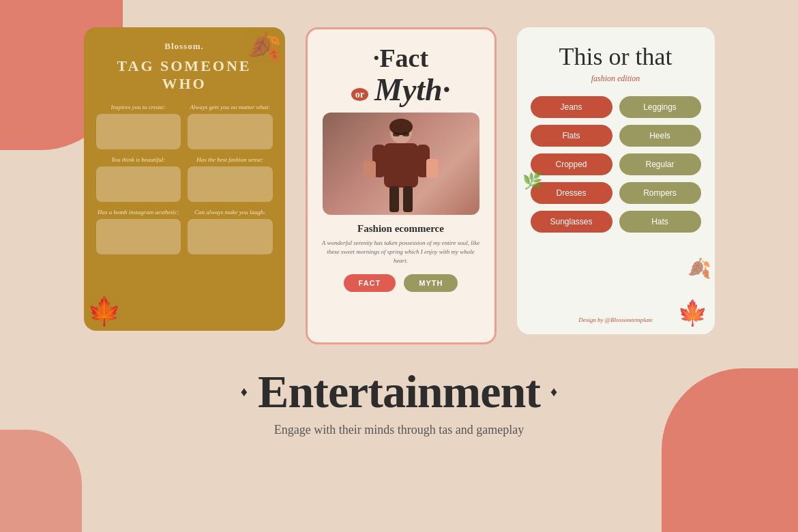 The height and width of the screenshot is (532, 798). What do you see at coordinates (184, 75) in the screenshot?
I see `card1-title: TAG SOMEONE WHO` at bounding box center [184, 75].